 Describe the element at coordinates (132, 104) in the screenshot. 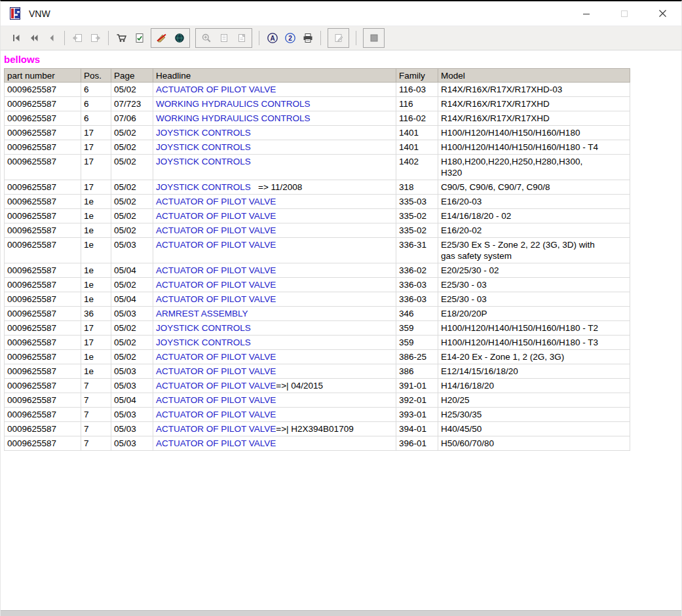

I see `cell-page: 07/723` at that location.